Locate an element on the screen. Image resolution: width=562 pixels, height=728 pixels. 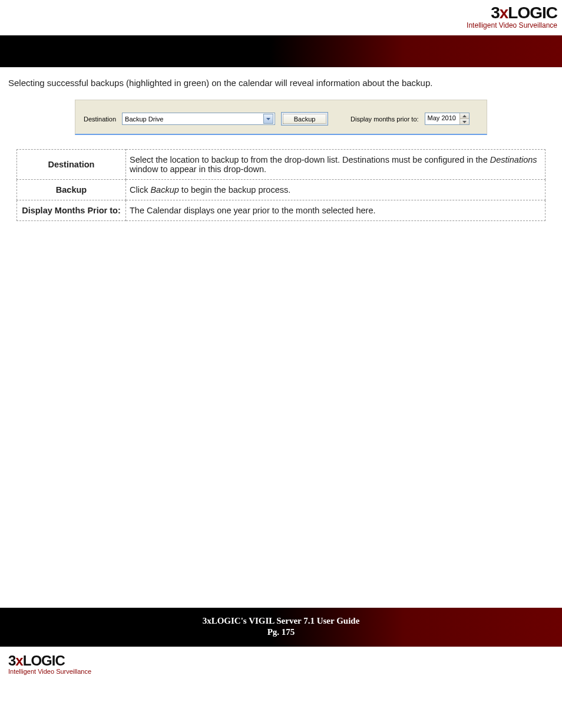
intro-text: Selecting successful backups (highlighte… is located at coordinates (281, 83).